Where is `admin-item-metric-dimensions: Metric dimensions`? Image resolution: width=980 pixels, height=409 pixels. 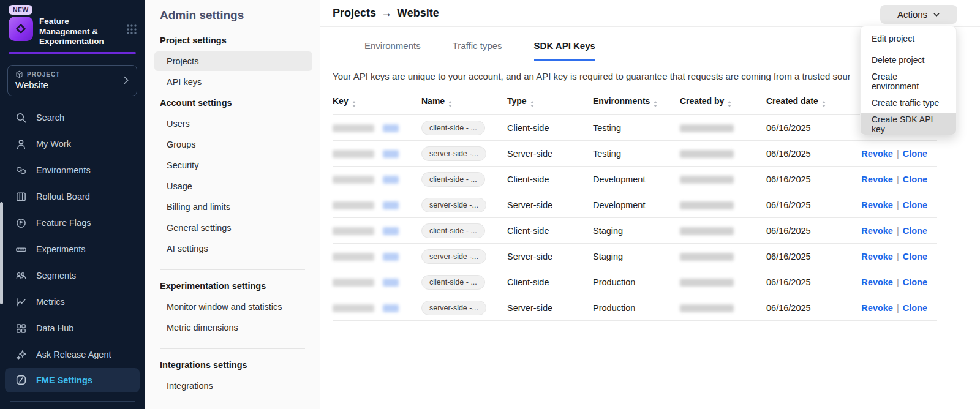
admin-item-metric-dimensions: Metric dimensions is located at coordinates (236, 328).